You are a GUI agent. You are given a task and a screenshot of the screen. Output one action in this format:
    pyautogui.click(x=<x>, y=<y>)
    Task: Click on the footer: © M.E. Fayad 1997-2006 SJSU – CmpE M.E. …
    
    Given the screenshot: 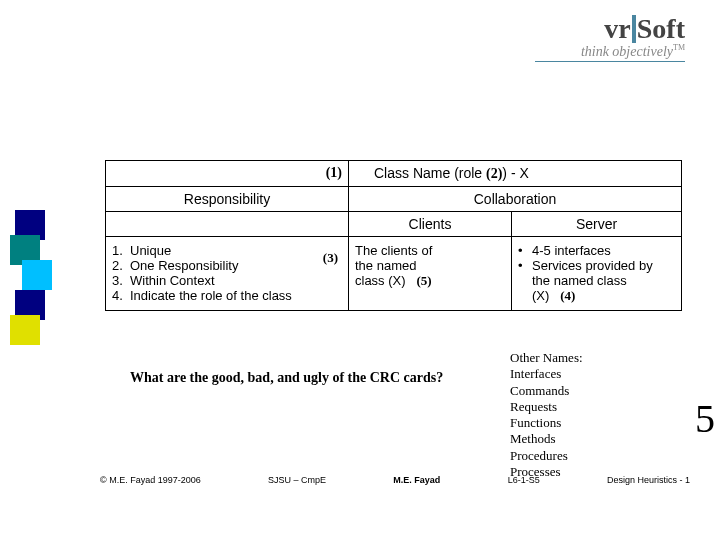 What is the action you would take?
    pyautogui.click(x=395, y=480)
    